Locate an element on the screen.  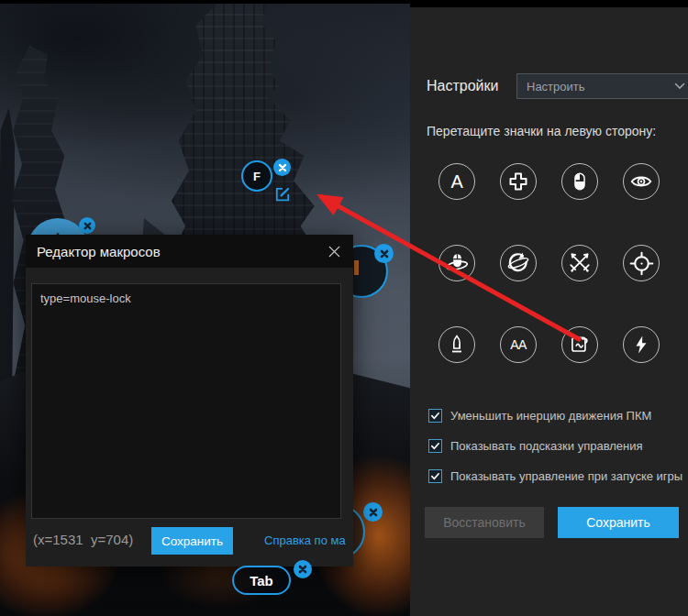
remove-key-f-icon is located at coordinates (283, 167).